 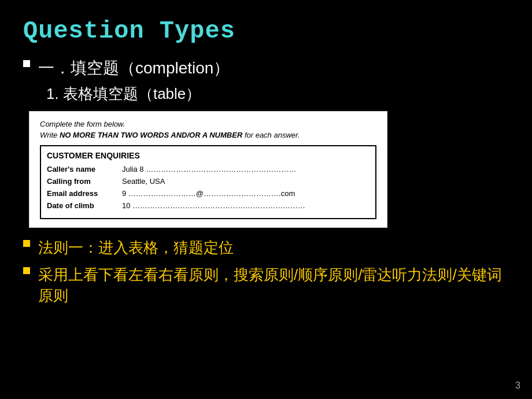 I want to click on sub-item-1: 1. 表格填空题（table）, so click(x=278, y=94).